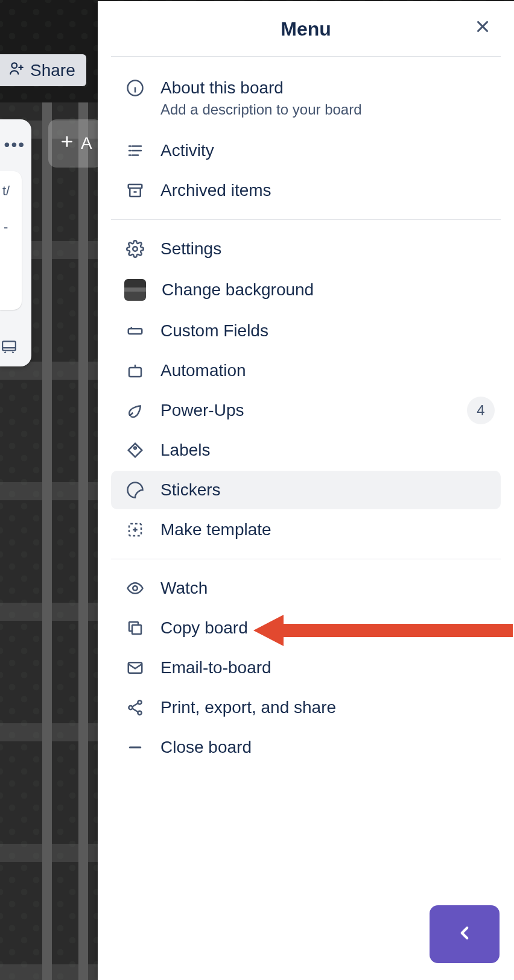 The image size is (514, 980). I want to click on share-button: Share, so click(43, 70).